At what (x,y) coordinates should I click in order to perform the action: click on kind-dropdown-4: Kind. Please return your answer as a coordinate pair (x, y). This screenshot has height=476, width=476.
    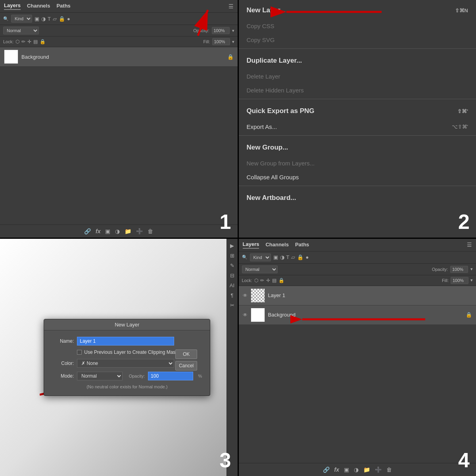
    Looking at the image, I should click on (260, 257).